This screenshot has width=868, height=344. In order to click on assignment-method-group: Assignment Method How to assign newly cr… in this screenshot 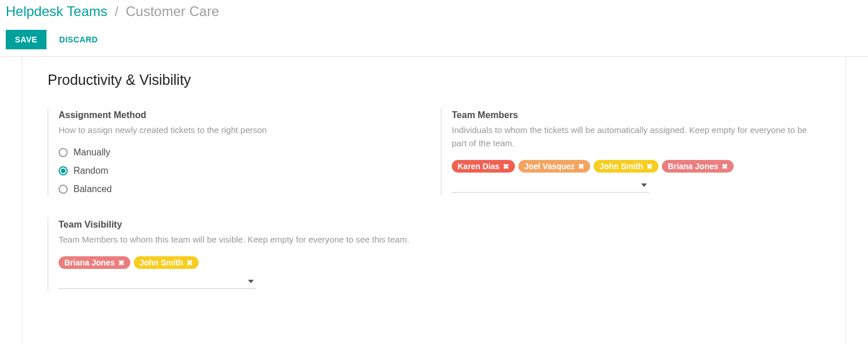, I will do `click(238, 153)`.